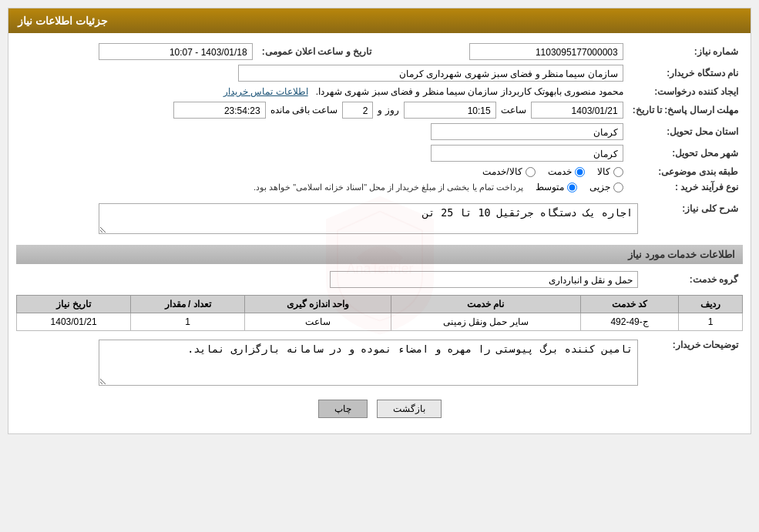 This screenshot has height=532, width=759. What do you see at coordinates (507, 52) in the screenshot?
I see `need-number-cell: 1103095177000003` at bounding box center [507, 52].